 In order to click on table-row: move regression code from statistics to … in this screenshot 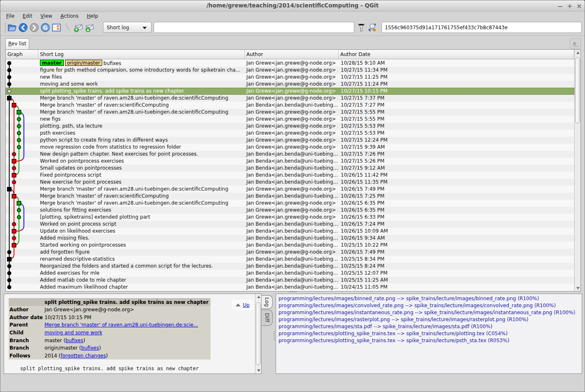, I will do `click(290, 147)`.